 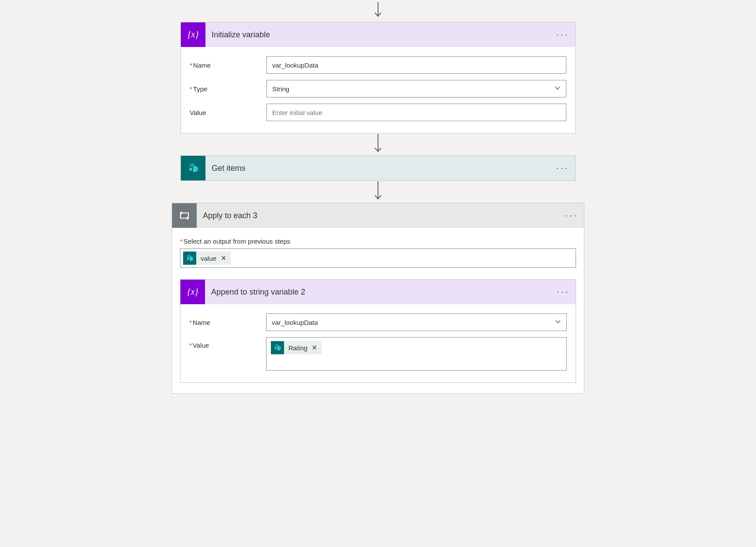 What do you see at coordinates (207, 258) in the screenshot?
I see `token-value: S value ✕` at bounding box center [207, 258].